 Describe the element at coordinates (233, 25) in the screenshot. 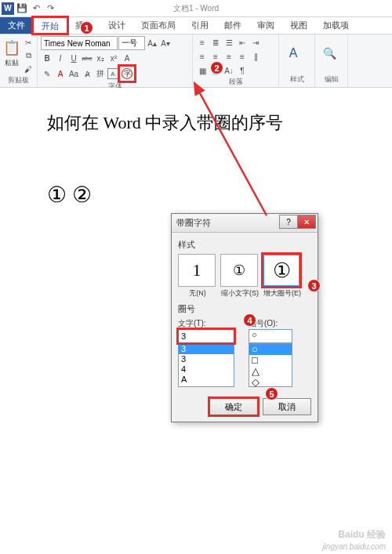

I see `tab-mail: 邮件` at that location.